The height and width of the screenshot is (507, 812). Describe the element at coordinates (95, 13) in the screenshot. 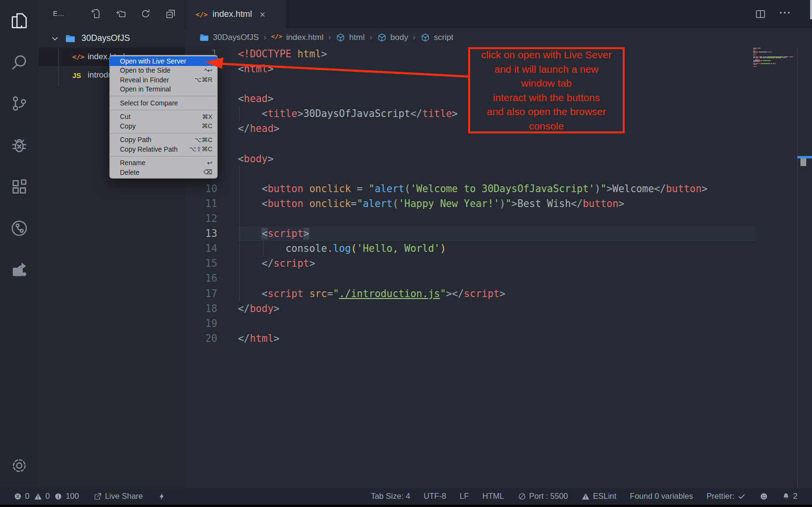

I see `new-file-icon` at that location.